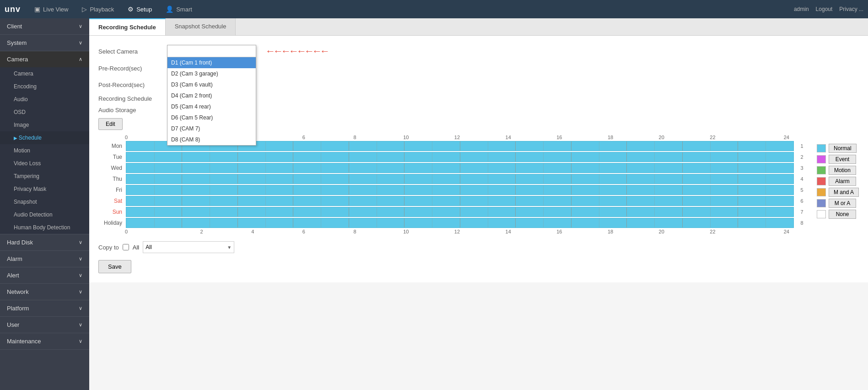 The height and width of the screenshot is (390, 868). What do you see at coordinates (45, 43) in the screenshot?
I see `sidebar-section-system-header: System ∨` at bounding box center [45, 43].